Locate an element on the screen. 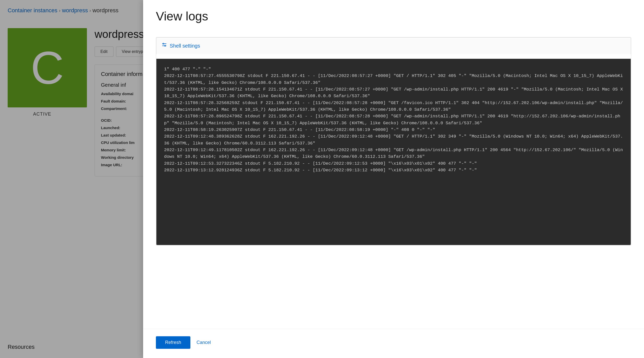  shell-settings-link: Shell settings is located at coordinates (185, 46).